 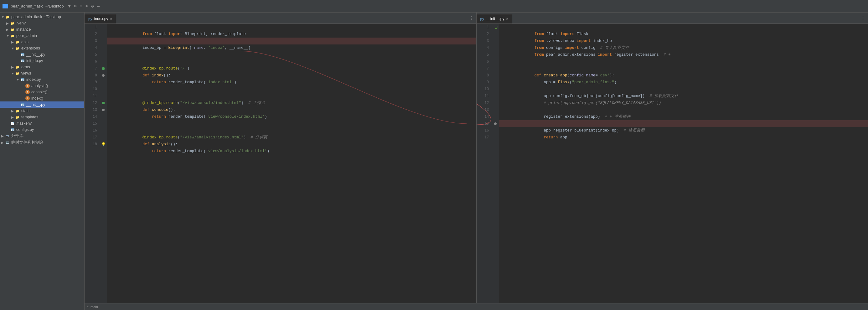 I want to click on add-icon: ⊕, so click(x=75, y=6).